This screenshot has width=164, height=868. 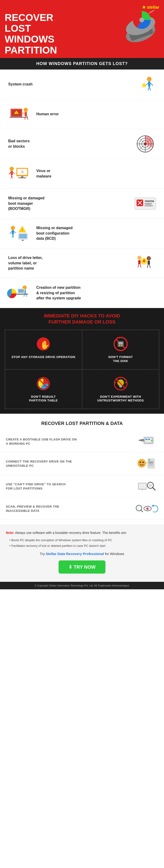 I want to click on partition-item-2-text: Human error, so click(x=96, y=114).